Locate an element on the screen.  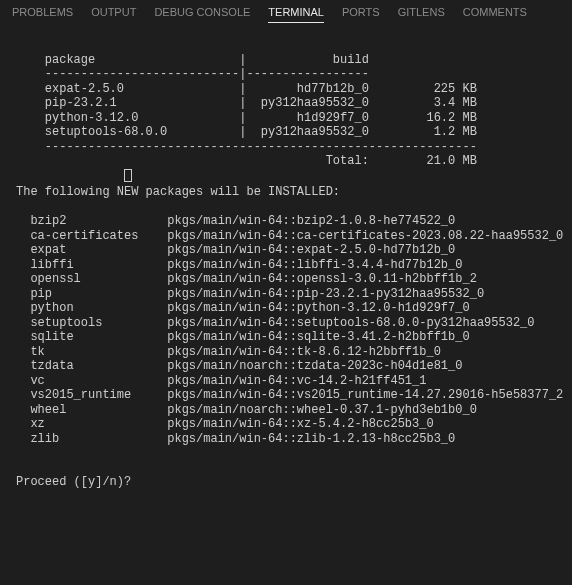
pkg-table-row: pip-23.2.1 | py312haa95532_0 3.4 MB is located at coordinates (286, 104).